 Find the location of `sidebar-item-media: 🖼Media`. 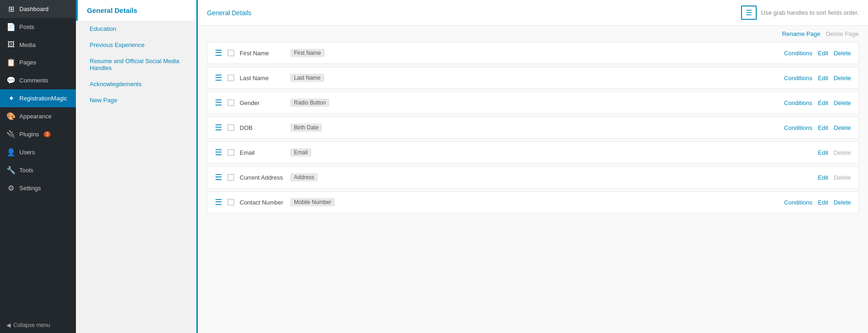

sidebar-item-media: 🖼Media is located at coordinates (38, 45).